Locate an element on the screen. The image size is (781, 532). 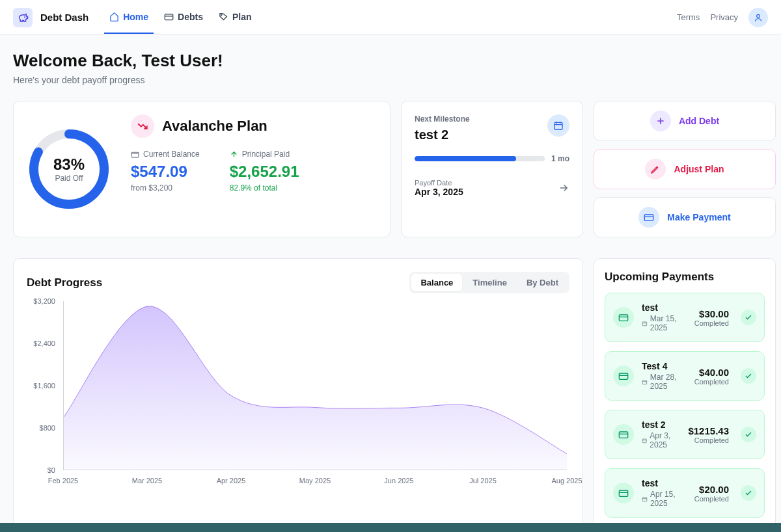
payment-date: Mar 28, 2025 is located at coordinates (668, 382).